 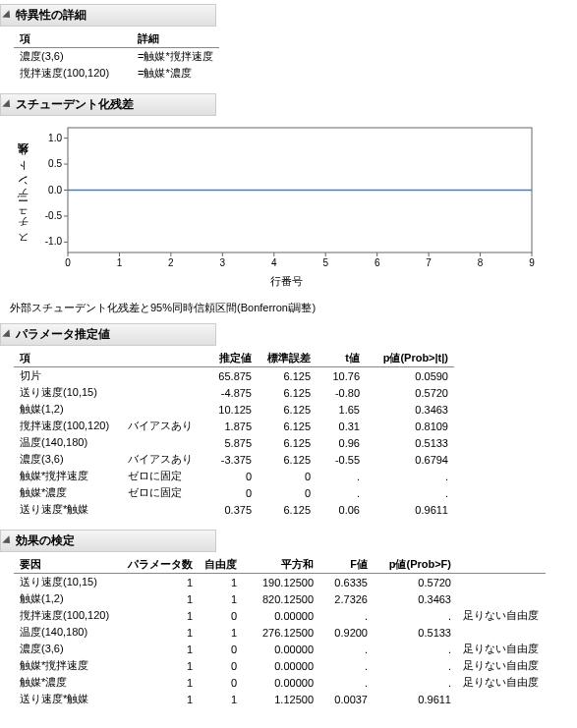 What do you see at coordinates (234, 393) in the screenshot?
I see `table-row: 送り速度(10,15)-4.8756.125-0.800.5720` at bounding box center [234, 393].